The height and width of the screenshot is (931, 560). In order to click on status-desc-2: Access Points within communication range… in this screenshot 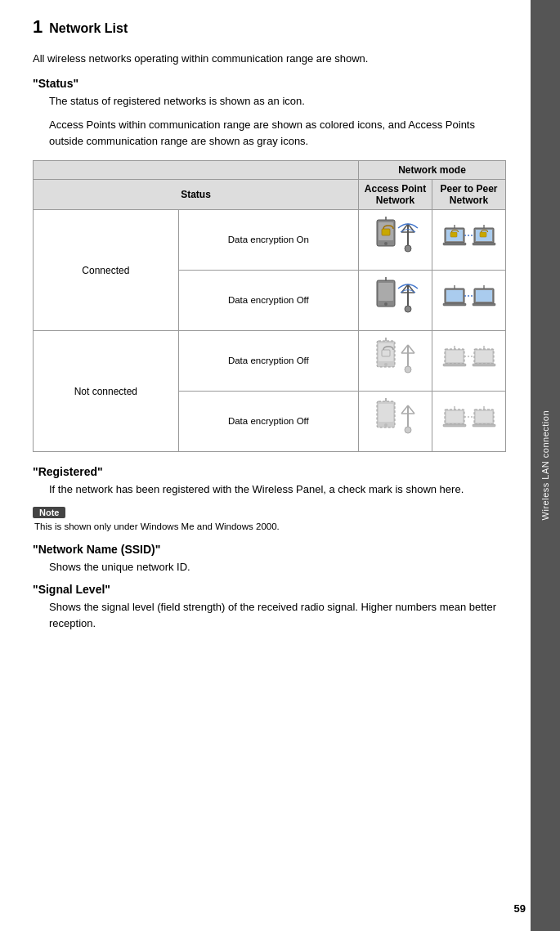, I will do `click(278, 132)`.